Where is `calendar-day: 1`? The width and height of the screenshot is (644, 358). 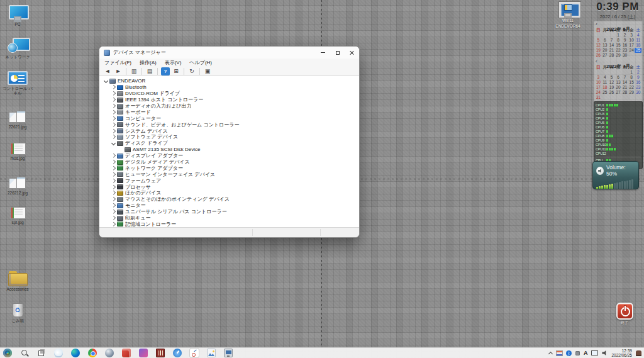 calendar-day: 1 is located at coordinates (631, 72).